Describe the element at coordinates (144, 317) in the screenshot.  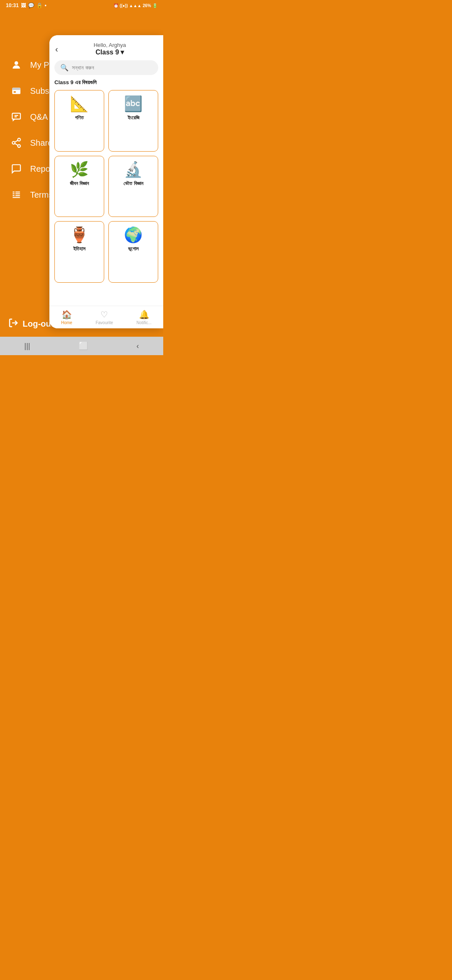
I see `nav-notification: 🔔 Notific...` at that location.